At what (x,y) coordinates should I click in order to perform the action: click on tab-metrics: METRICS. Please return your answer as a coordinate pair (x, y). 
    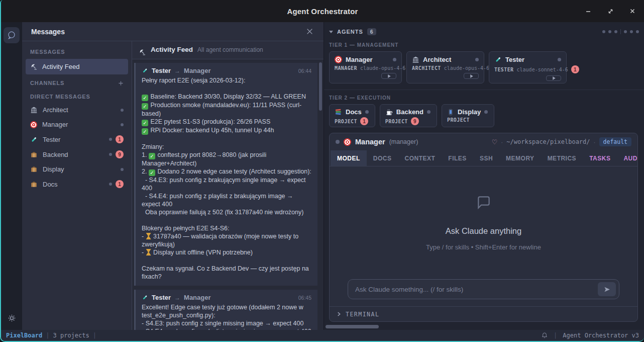
    Looking at the image, I should click on (562, 158).